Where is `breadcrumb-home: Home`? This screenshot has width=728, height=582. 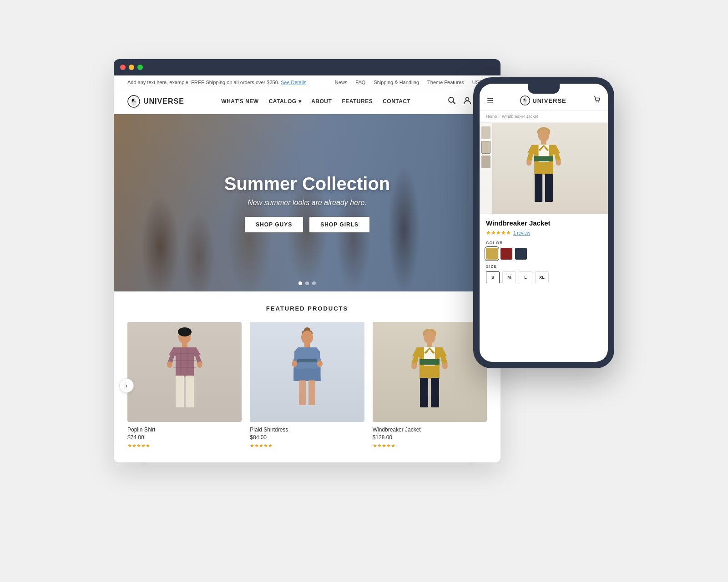
breadcrumb-home: Home is located at coordinates (491, 116).